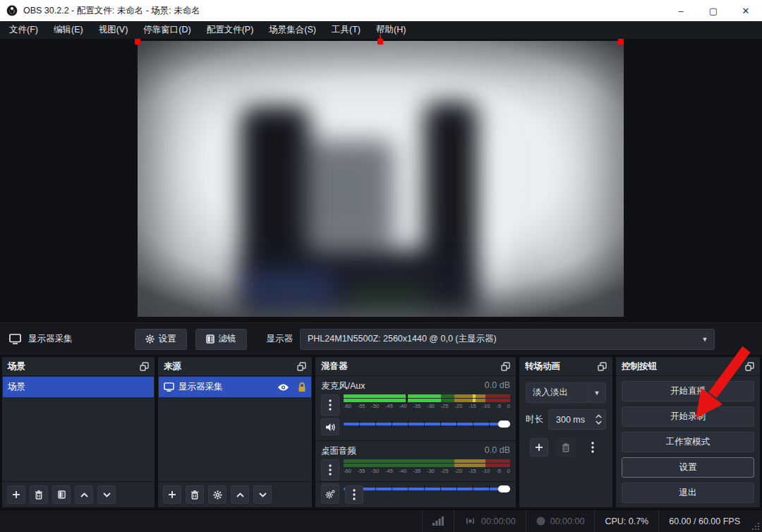 Image resolution: width=762 pixels, height=532 pixels. I want to click on obs-logo-icon, so click(12, 11).